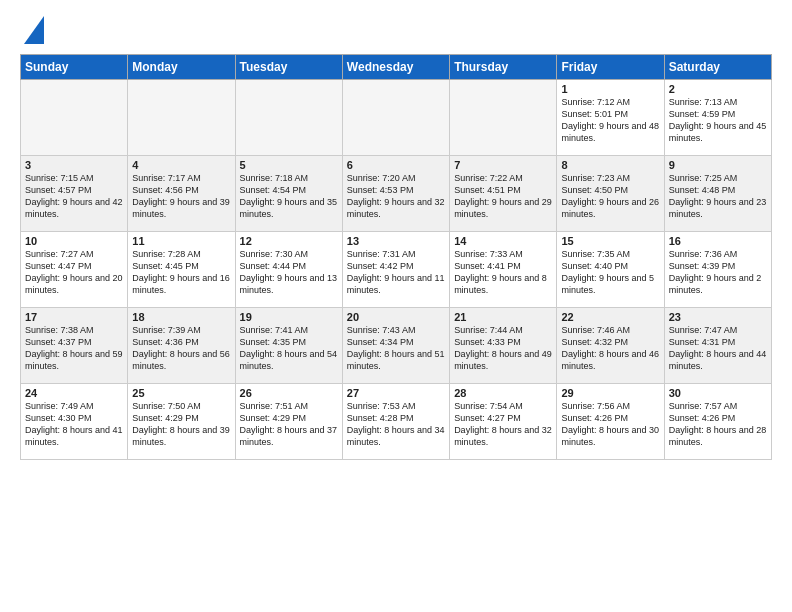  What do you see at coordinates (503, 196) in the screenshot?
I see `cell-details: Sunrise: 7:22 AM Sunset: 4:51 PM Dayligh…` at bounding box center [503, 196].